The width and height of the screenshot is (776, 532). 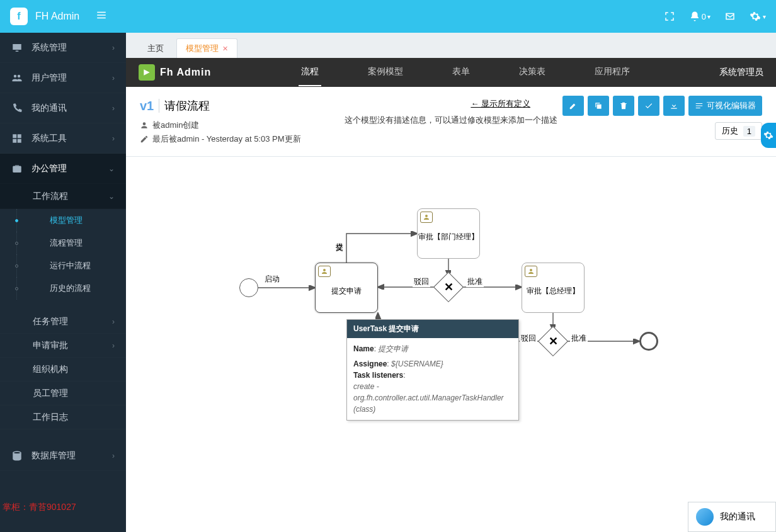 What do you see at coordinates (624, 106) in the screenshot?
I see `delete-button` at bounding box center [624, 106].